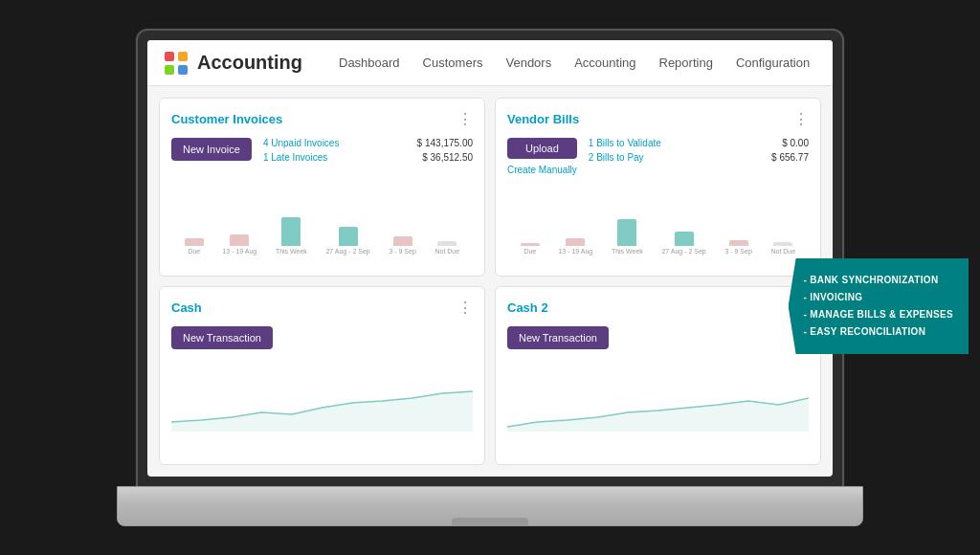  Describe the element at coordinates (738, 247) in the screenshot. I see `vbar-sep3: 3 - 9 Sep` at that location.